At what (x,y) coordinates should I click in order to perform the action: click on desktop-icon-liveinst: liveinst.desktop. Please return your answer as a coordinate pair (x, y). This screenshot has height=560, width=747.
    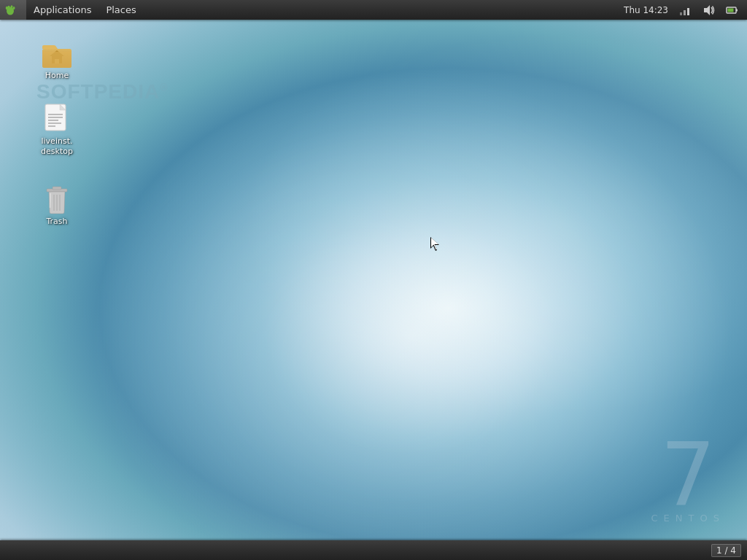
    Looking at the image, I should click on (57, 130).